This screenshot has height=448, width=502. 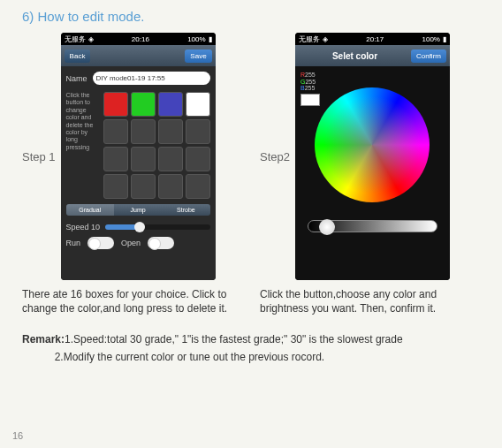 What do you see at coordinates (78, 57) in the screenshot?
I see `back-button: Back` at bounding box center [78, 57].